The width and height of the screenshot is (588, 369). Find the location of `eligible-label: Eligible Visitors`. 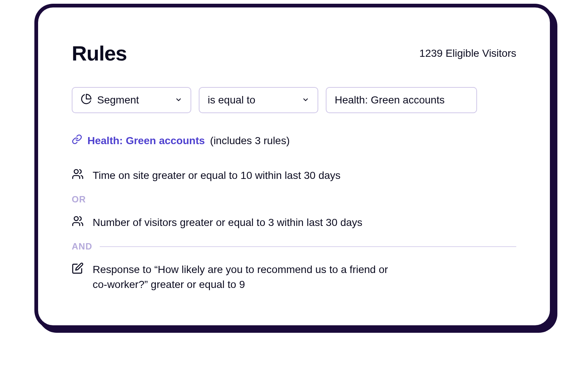

eligible-label: Eligible Visitors is located at coordinates (481, 53).